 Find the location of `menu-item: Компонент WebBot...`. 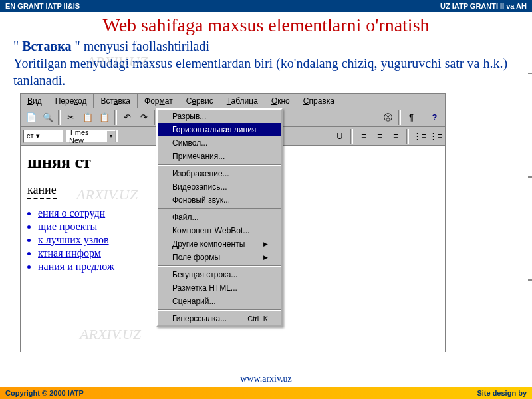

menu-item: Компонент WebBot... is located at coordinates (219, 231).